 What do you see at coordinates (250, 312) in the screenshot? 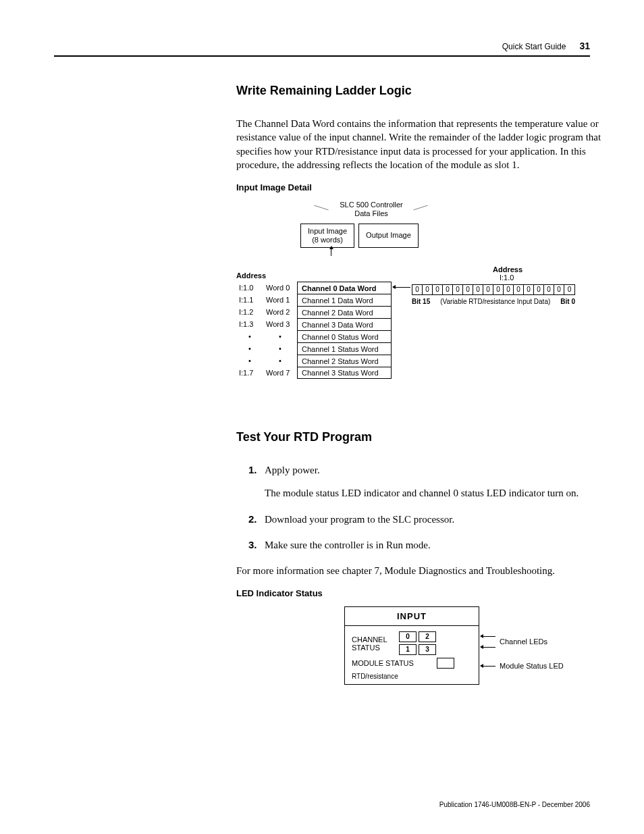
I see `addr-cell: I:1.2` at bounding box center [250, 312].